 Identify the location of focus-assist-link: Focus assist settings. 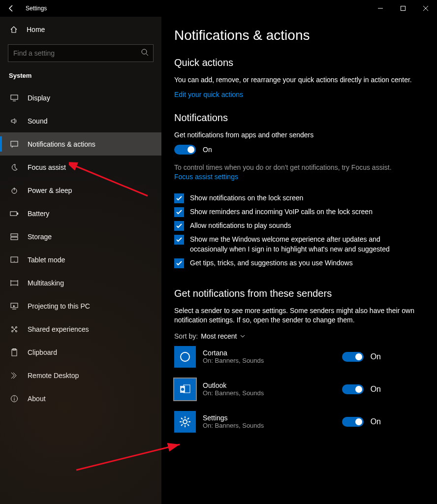
(206, 177).